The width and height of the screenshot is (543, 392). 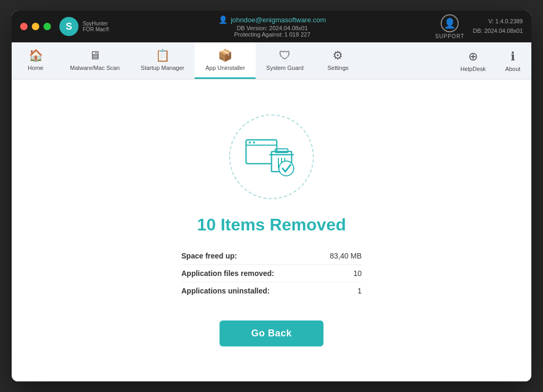 I want to click on nav-startup-label: Startup Manager, so click(x=163, y=68).